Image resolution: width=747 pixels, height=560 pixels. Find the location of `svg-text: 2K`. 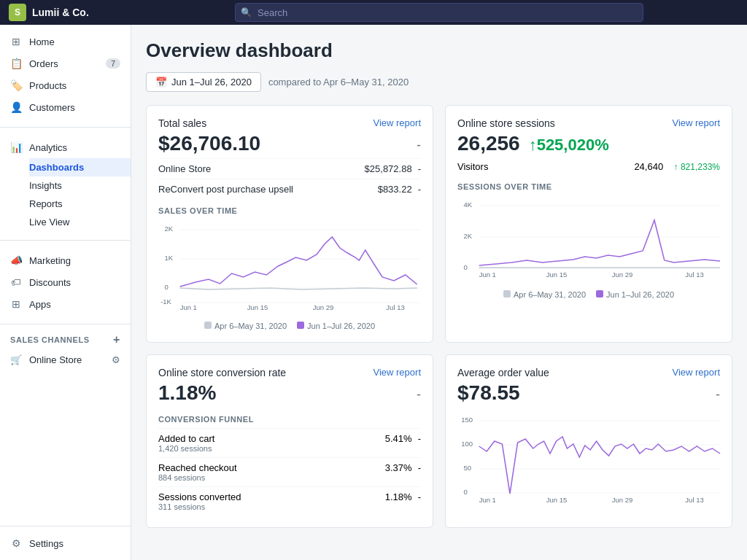

svg-text: 2K is located at coordinates (468, 236).